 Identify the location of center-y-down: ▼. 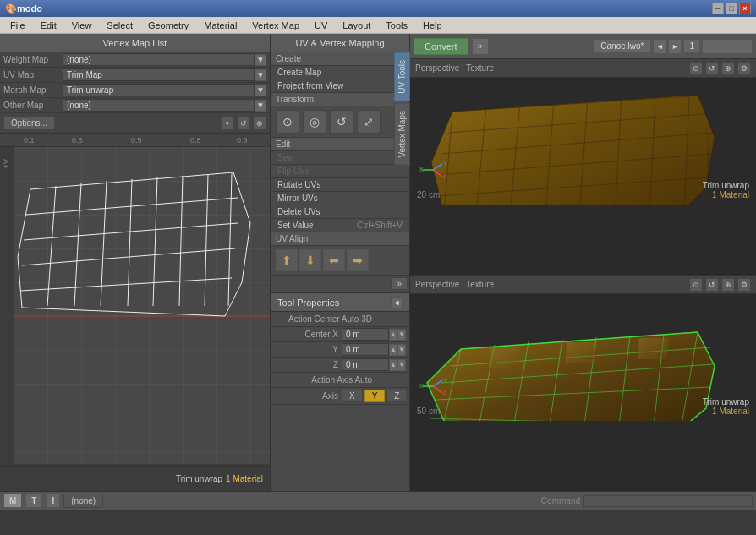
(402, 350).